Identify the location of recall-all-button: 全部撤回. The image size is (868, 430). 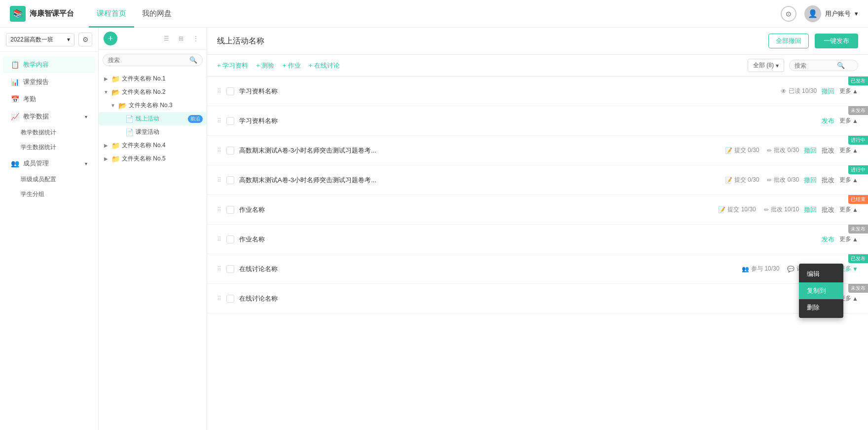
(789, 41).